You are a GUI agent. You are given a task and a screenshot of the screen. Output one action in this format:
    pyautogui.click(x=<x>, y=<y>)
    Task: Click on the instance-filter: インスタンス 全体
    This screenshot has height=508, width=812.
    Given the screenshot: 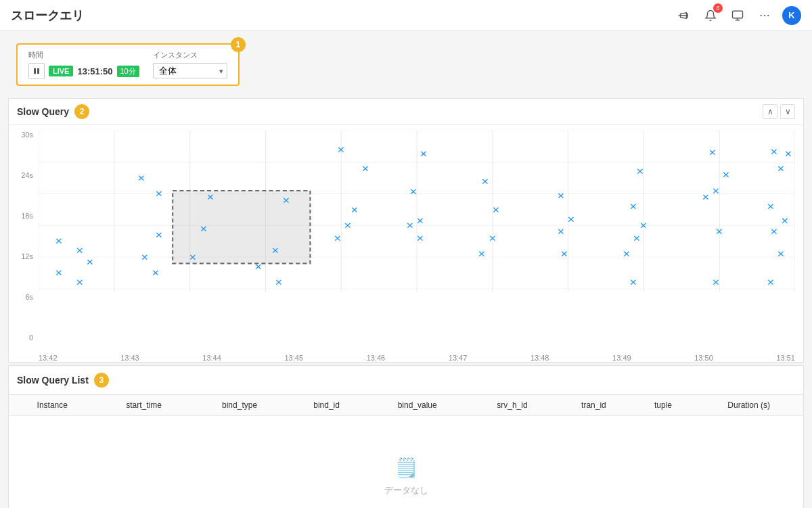 What is the action you would take?
    pyautogui.click(x=190, y=65)
    